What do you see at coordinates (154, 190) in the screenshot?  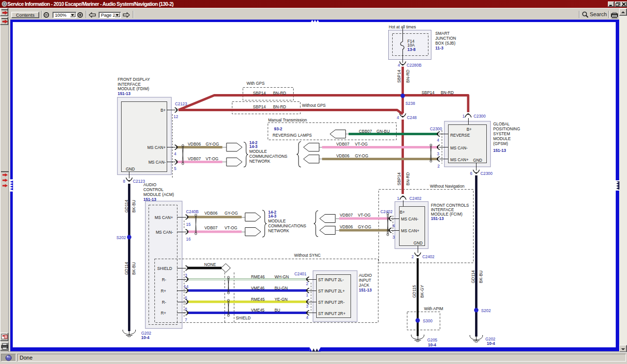 I see `svg-text: CONTROL` at bounding box center [154, 190].